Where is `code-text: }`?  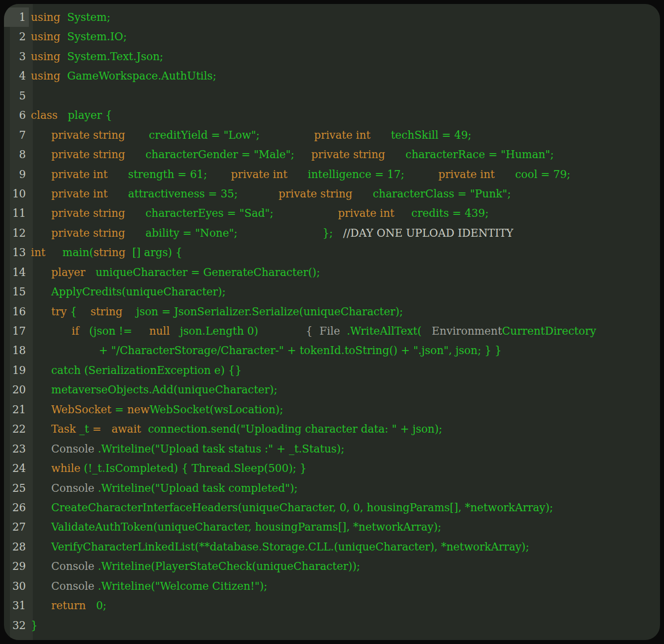
code-text: } is located at coordinates (33, 626).